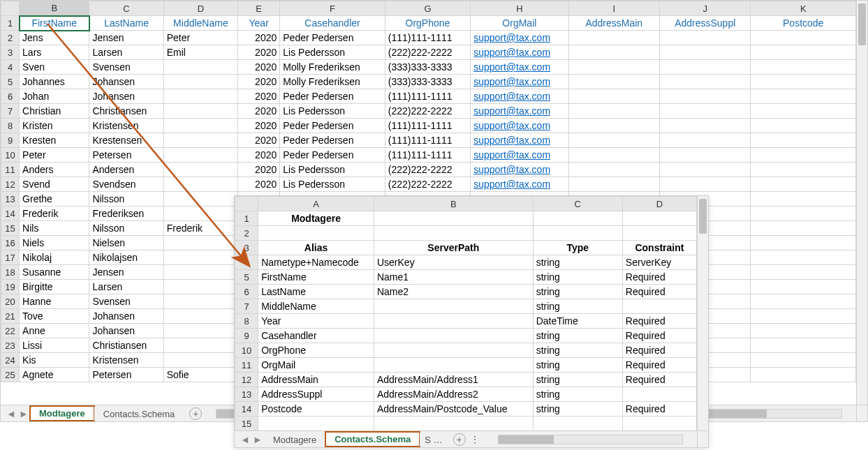  I want to click on cell: Jens, so click(54, 38).